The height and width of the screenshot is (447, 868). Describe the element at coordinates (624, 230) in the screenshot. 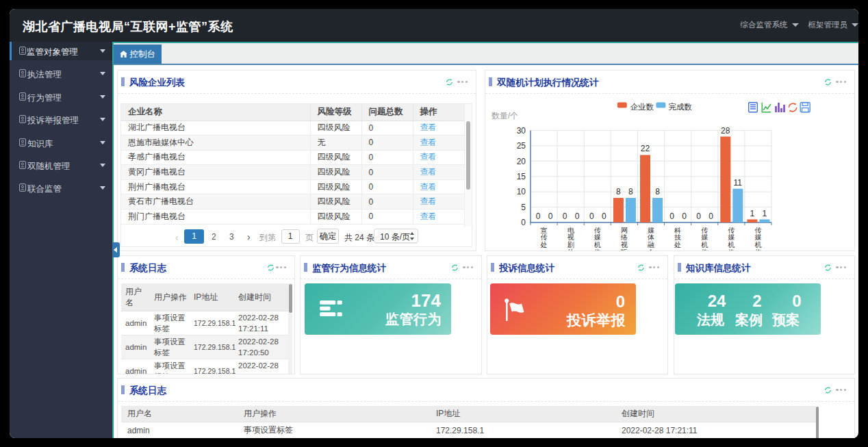

I see `svg-text: 网` at that location.